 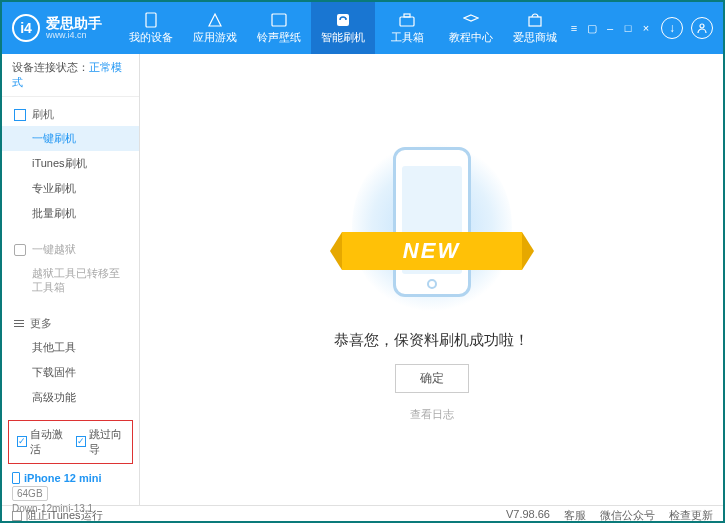 What do you see at coordinates (26, 28) in the screenshot?
I see `logo-icon: i4` at bounding box center [26, 28].